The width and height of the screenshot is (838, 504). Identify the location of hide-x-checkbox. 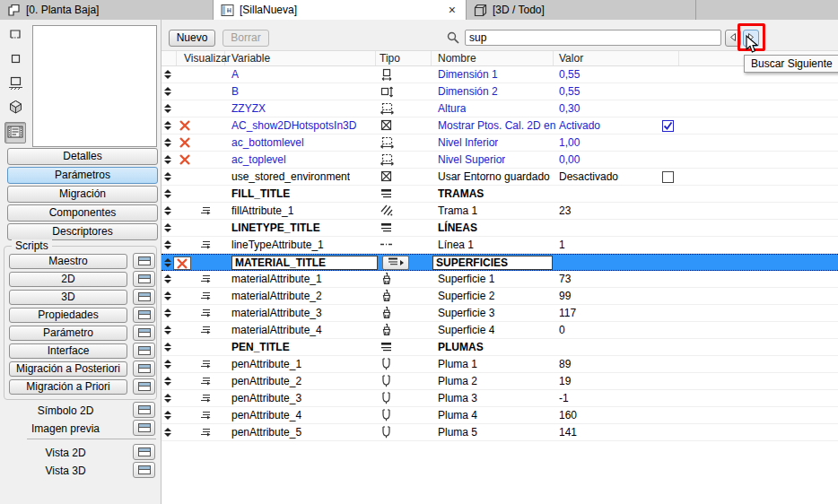
(182, 264).